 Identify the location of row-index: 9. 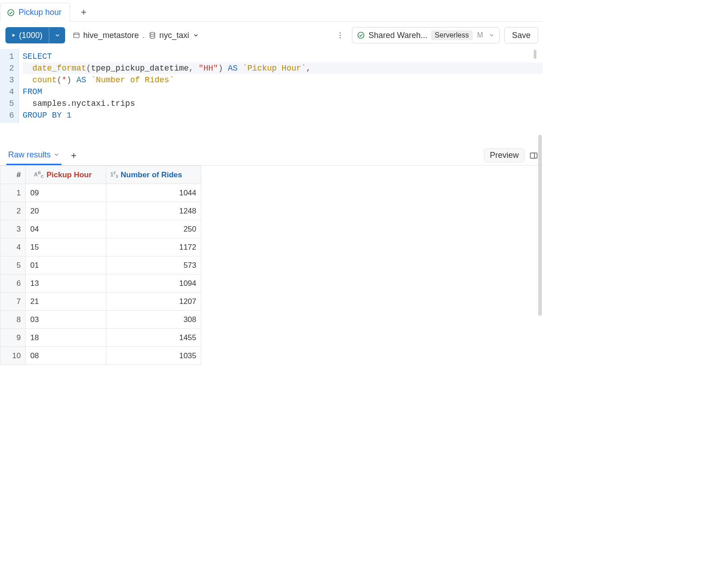
(13, 338).